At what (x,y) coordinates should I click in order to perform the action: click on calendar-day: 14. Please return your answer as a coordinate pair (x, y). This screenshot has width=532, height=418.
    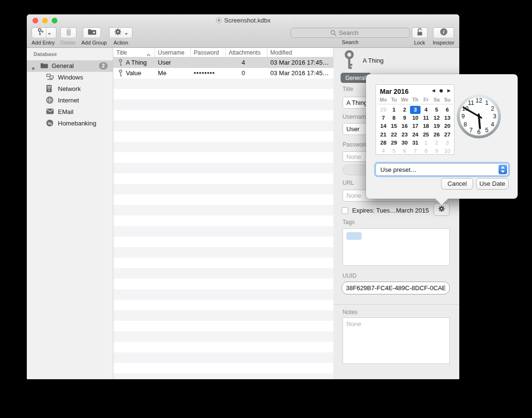
    Looking at the image, I should click on (383, 126).